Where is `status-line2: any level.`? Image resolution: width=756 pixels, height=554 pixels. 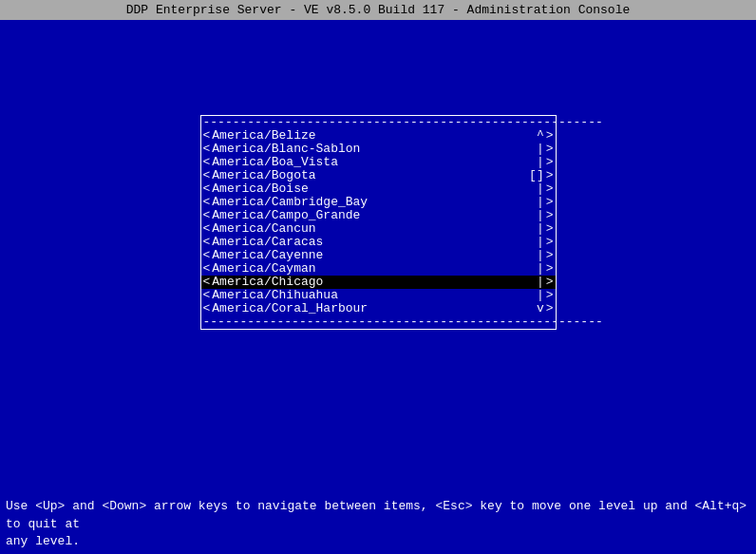 status-line2: any level. is located at coordinates (378, 542).